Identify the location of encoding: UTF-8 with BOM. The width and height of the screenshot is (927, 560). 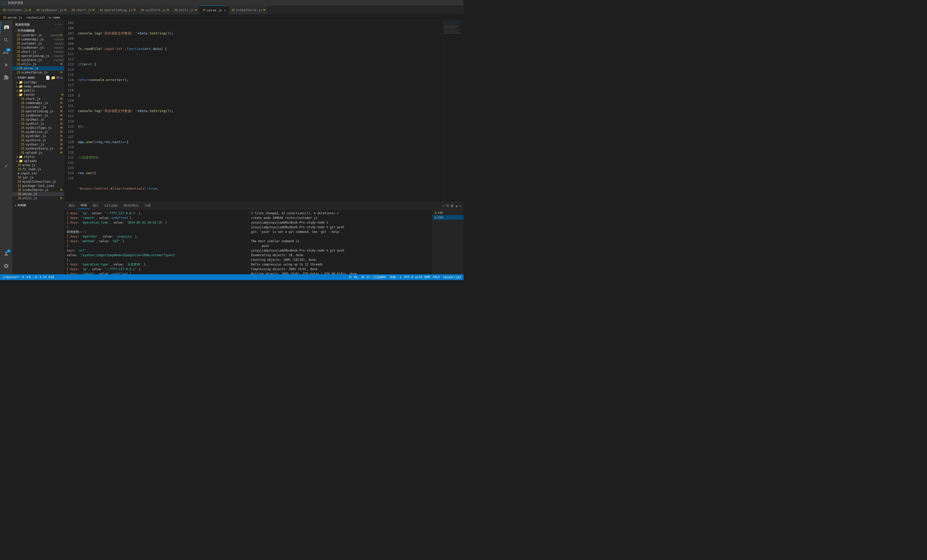
(417, 277).